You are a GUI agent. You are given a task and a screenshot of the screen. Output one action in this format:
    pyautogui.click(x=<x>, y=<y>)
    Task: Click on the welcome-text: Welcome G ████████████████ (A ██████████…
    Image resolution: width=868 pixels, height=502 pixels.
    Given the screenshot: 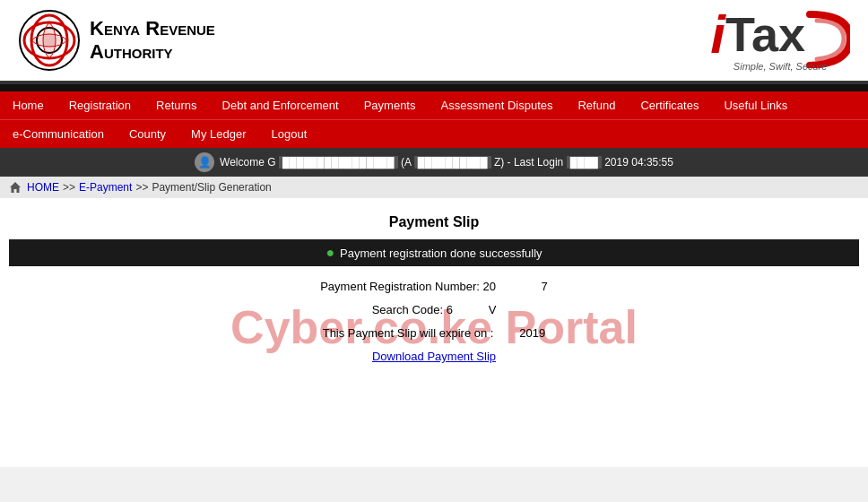 What is the action you would take?
    pyautogui.click(x=447, y=162)
    